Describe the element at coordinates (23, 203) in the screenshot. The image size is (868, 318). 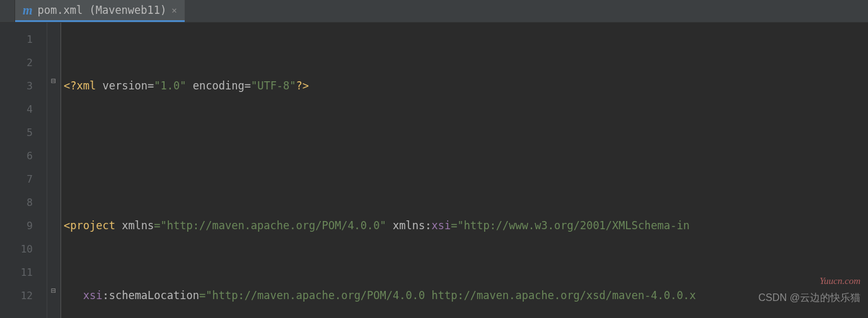
I see `line-number: 8` at that location.